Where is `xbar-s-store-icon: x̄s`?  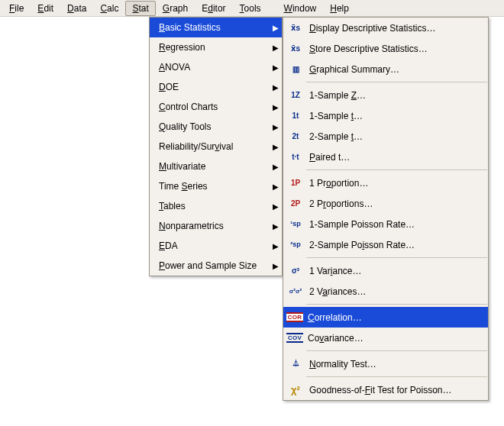
xbar-s-store-icon: x̄s is located at coordinates (296, 49).